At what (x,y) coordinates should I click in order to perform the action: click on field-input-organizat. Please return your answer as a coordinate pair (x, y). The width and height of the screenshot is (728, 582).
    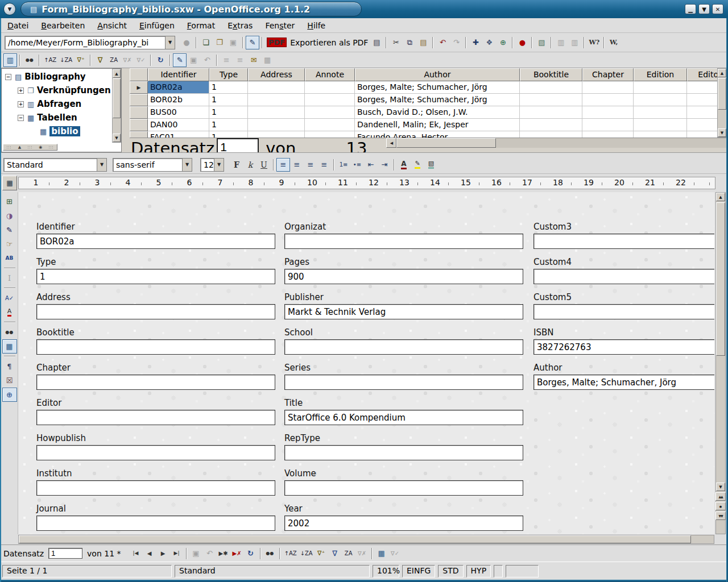
    Looking at the image, I should click on (404, 241).